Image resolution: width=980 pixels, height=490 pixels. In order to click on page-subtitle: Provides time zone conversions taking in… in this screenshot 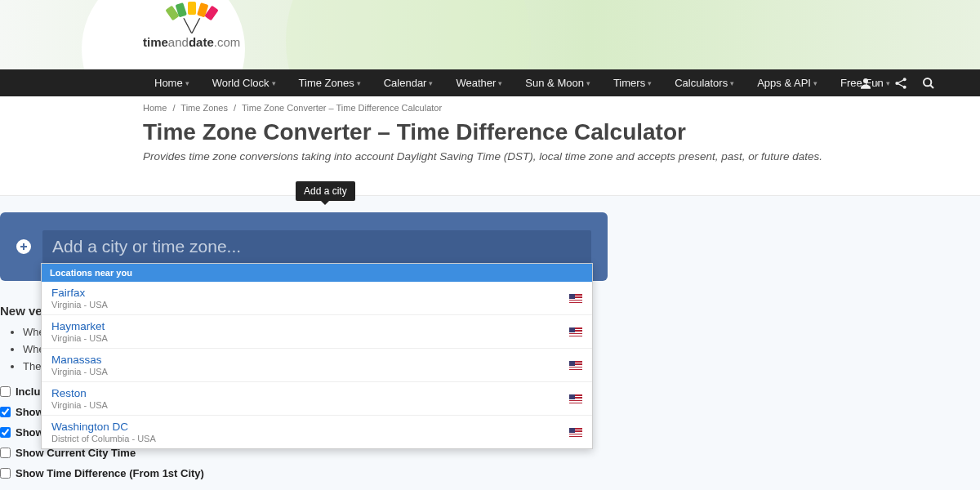, I will do `click(490, 157)`.